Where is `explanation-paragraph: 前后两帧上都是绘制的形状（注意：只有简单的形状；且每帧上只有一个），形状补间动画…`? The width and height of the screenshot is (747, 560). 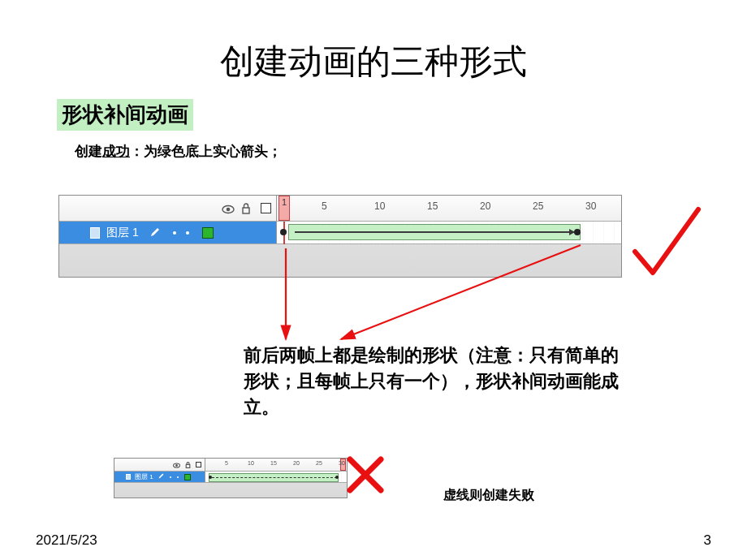
explanation-paragraph: 前后两帧上都是绘制的形状（注意：只有简单的形状；且每帧上只有一个），形状补间动画… is located at coordinates (438, 381).